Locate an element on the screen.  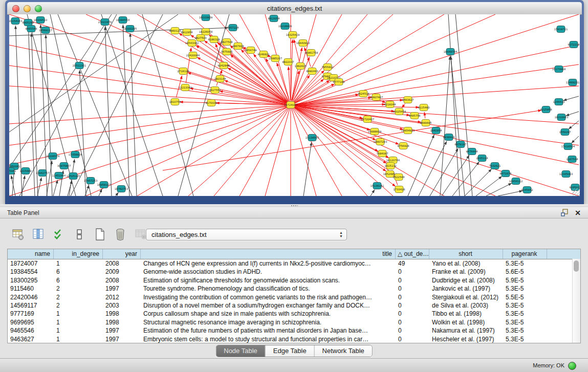
network-node: 12505185 is located at coordinates (73, 176).